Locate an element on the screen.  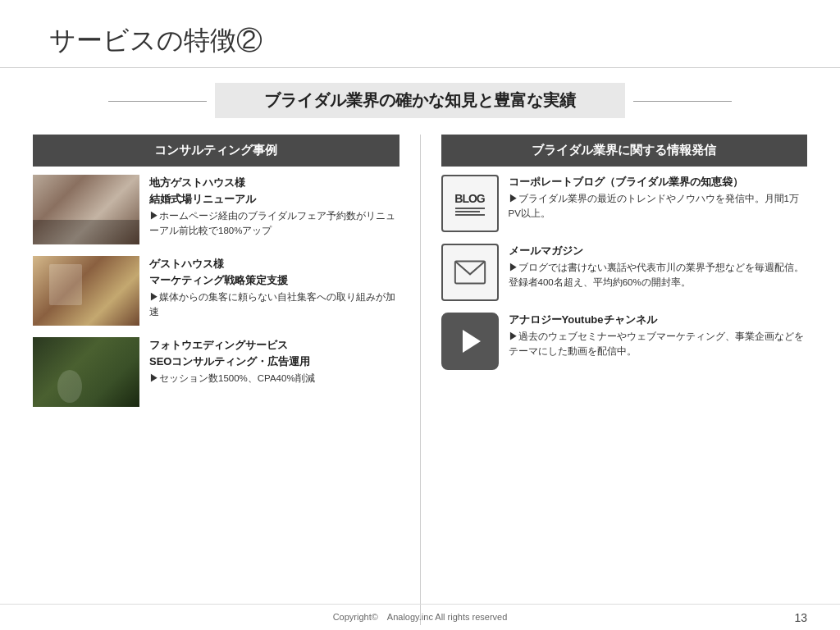
case-title-2: ゲストハウス様 マーケティング戦略策定支援 is located at coordinates (274, 272).